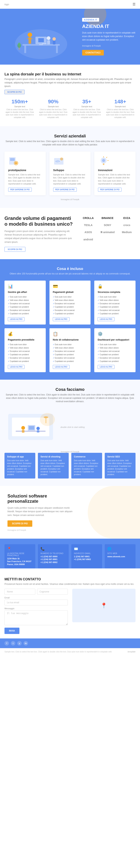  Describe the element at coordinates (120, 102) in the screenshot. I see `stat-number: 148+` at that location.